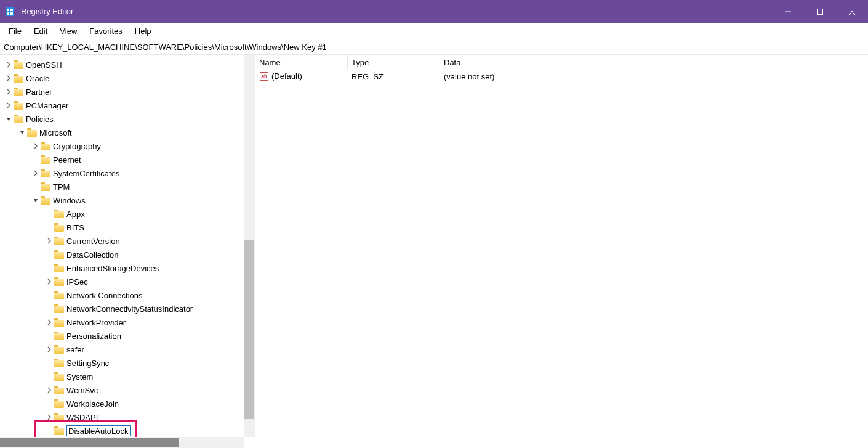 The width and height of the screenshot is (868, 448). I want to click on tree-item: OpenSSH, so click(127, 65).